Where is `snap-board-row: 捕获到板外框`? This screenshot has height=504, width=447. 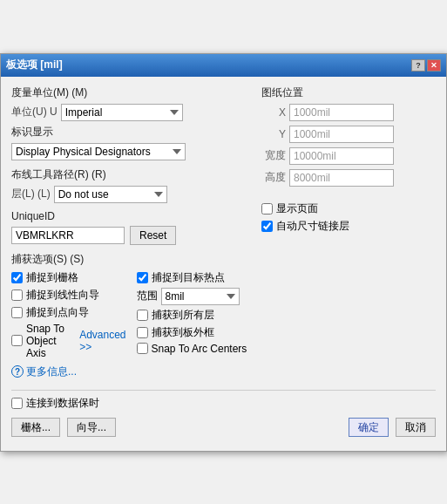
snap-board-row: 捕获到板外框 is located at coordinates (194, 333).